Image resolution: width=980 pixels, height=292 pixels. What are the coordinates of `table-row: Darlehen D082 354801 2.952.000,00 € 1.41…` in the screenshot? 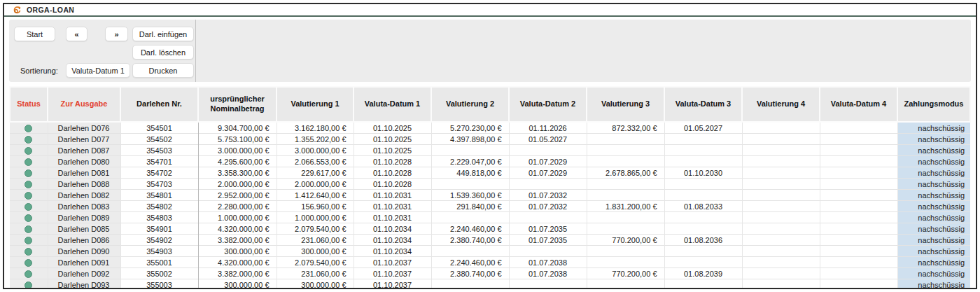 It's located at (490, 195).